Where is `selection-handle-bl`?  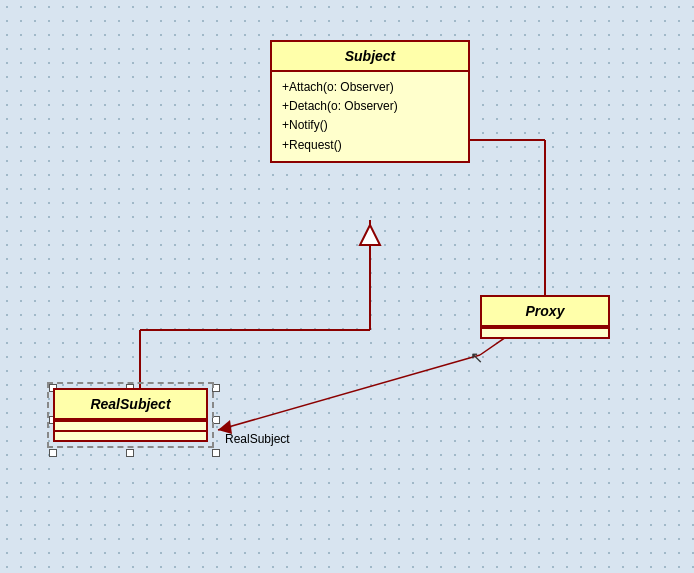 selection-handle-bl is located at coordinates (53, 453).